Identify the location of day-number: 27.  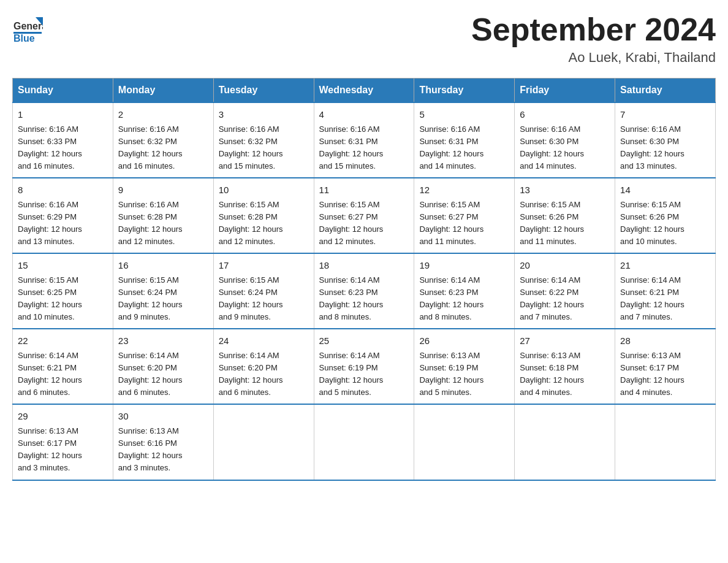
(565, 341).